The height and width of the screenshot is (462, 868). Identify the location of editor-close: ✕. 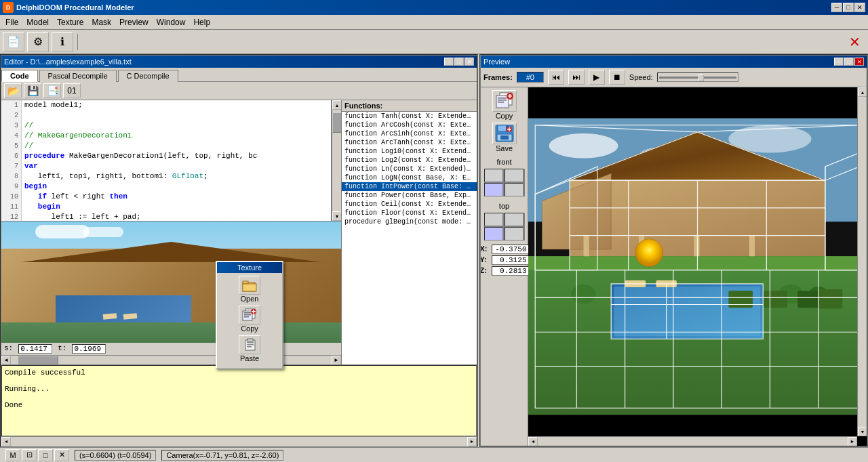
(469, 62).